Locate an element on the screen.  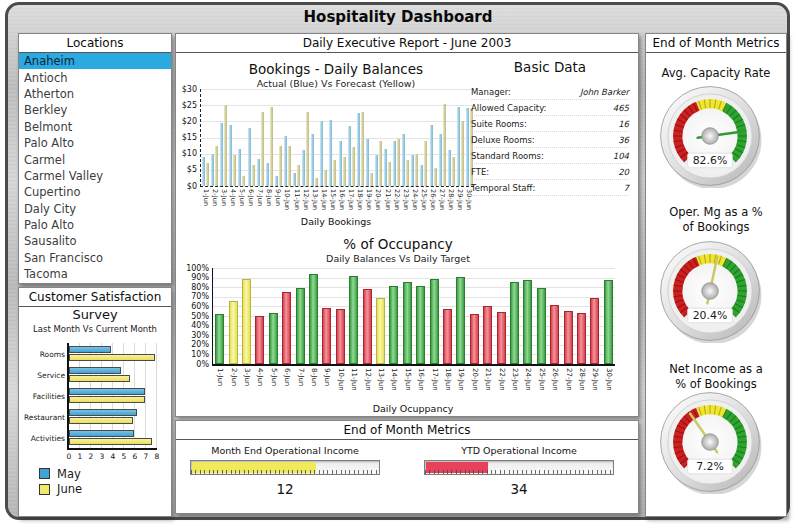
x-tick-label: 17-Jun is located at coordinates (351, 200).